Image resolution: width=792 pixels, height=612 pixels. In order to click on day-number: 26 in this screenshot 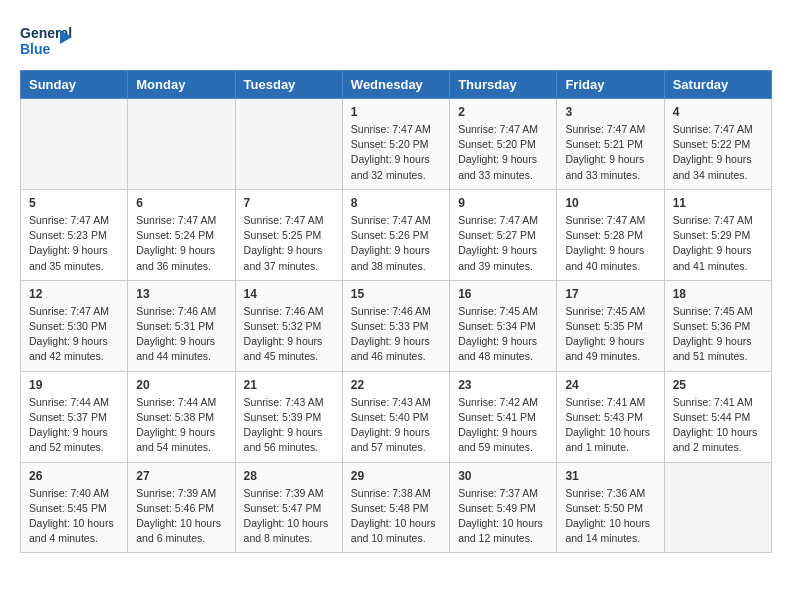, I will do `click(74, 476)`.